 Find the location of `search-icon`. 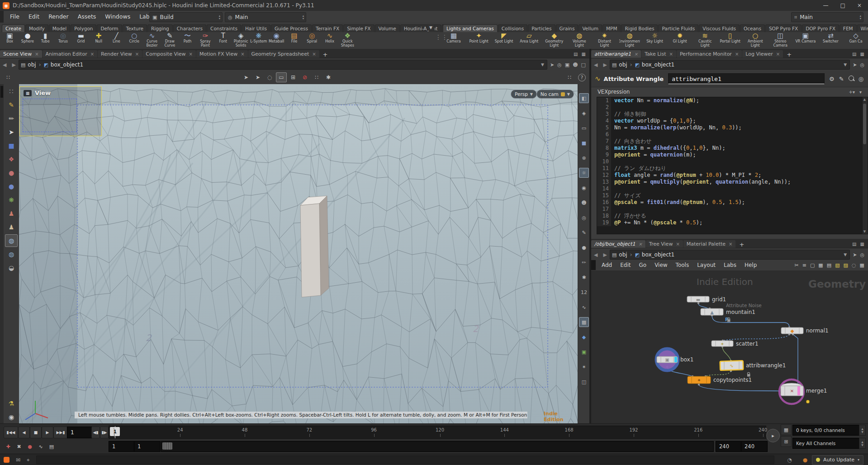

search-icon is located at coordinates (851, 79).